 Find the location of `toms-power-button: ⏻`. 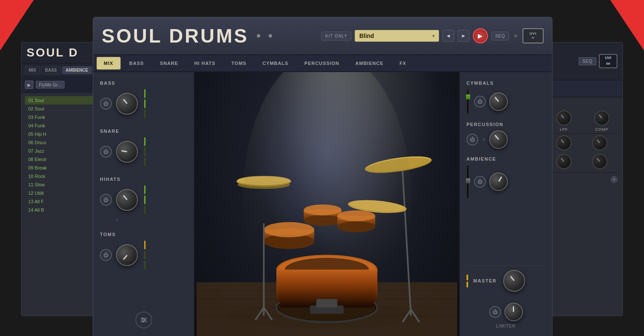

toms-power-button: ⏻ is located at coordinates (106, 255).